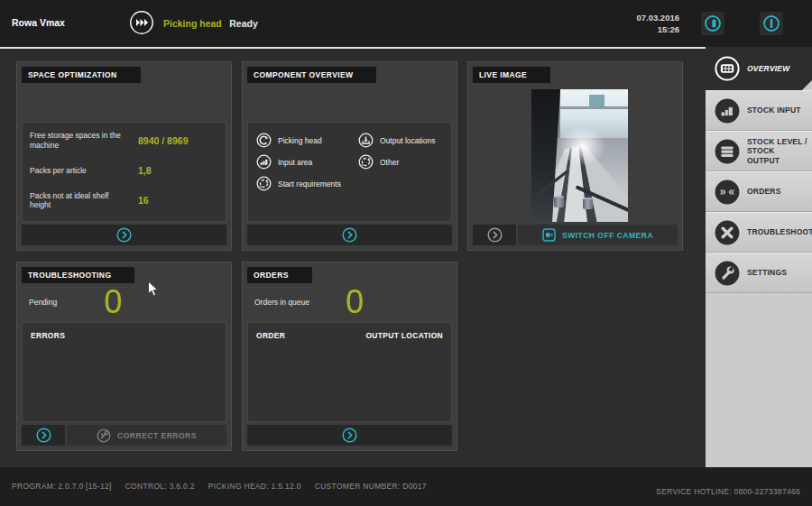  I want to click on troubleshooting-icon, so click(727, 233).